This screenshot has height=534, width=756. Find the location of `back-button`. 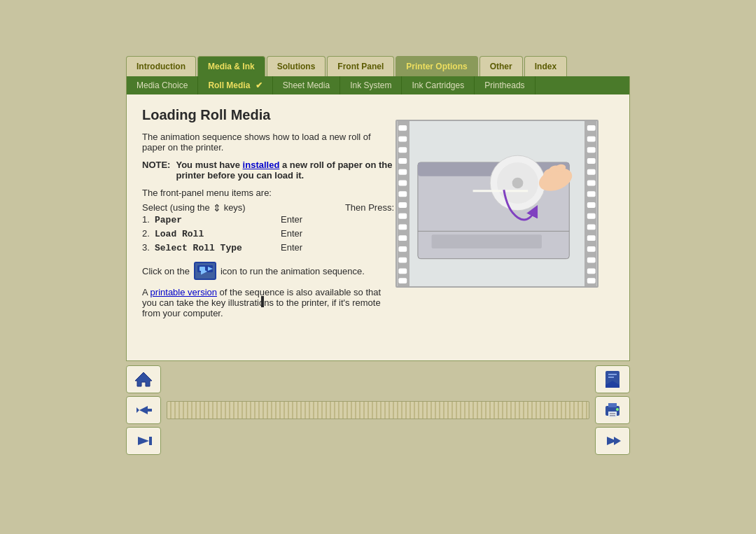

back-button is located at coordinates (144, 410).